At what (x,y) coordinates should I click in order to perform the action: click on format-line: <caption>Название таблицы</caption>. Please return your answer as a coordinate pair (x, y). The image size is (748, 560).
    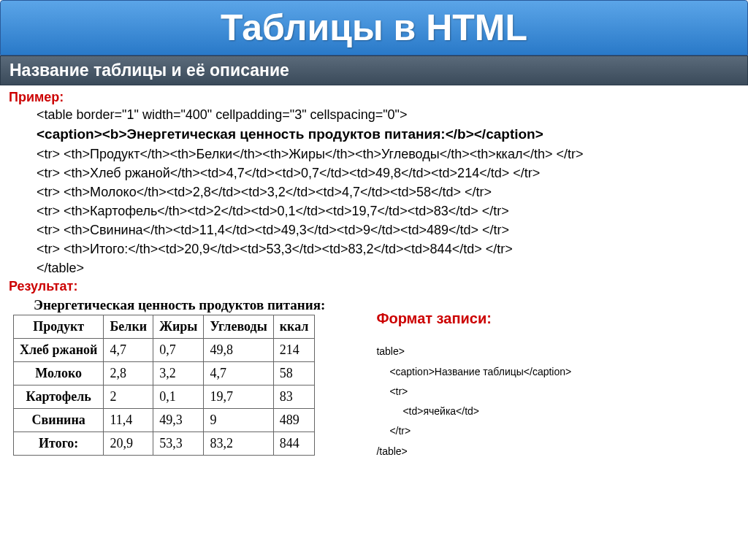
    Looking at the image, I should click on (481, 372).